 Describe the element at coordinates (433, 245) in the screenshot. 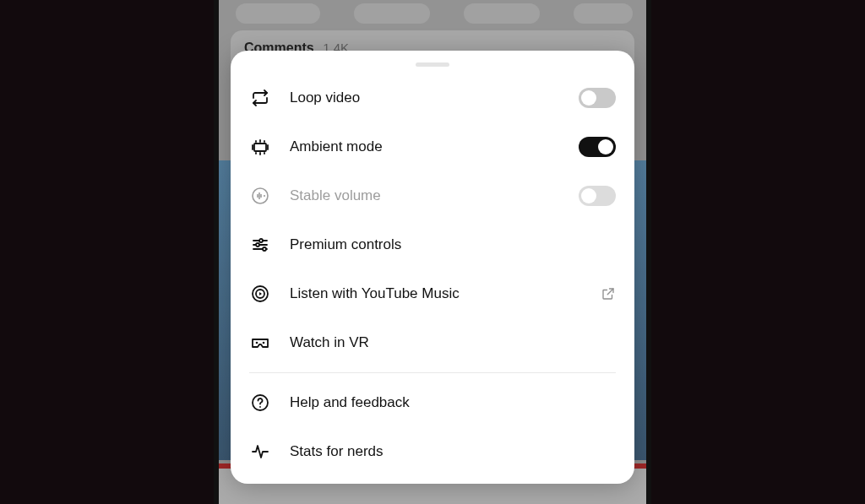

I see `menu-item-label: Premium controls` at that location.